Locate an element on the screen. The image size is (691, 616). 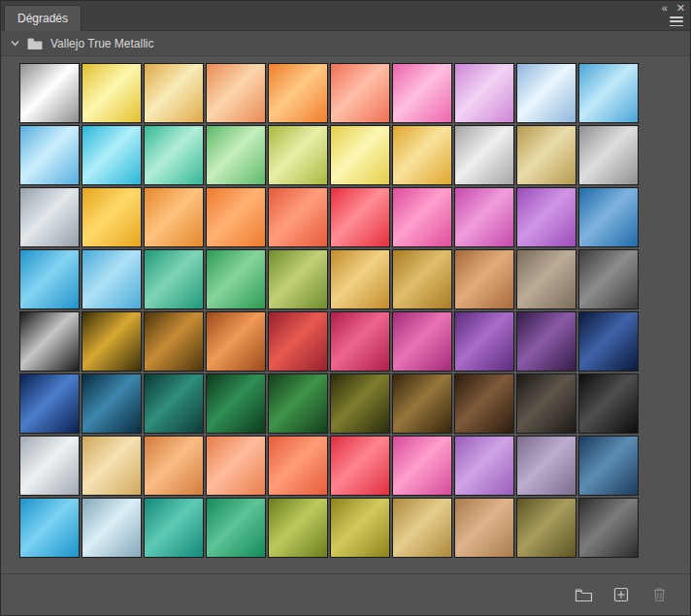
panel-tab-bar: Dégradés « ✕ is located at coordinates (346, 16).